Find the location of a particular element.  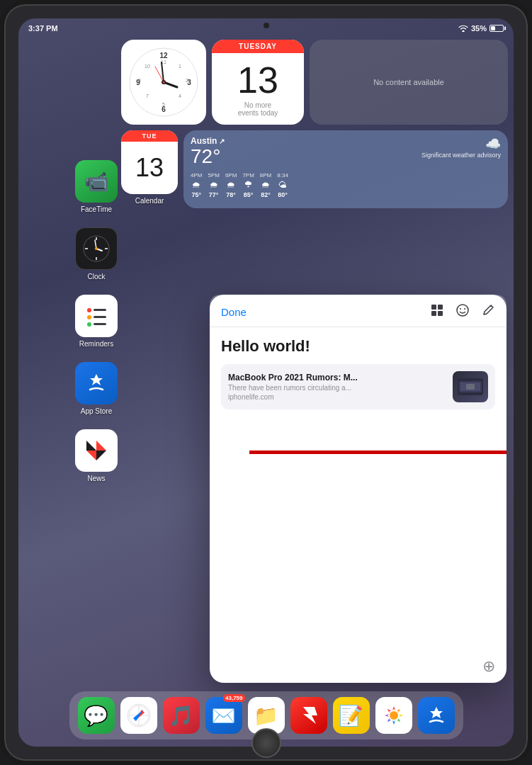

clock-widget: 12 3 6 9 11 1 2 4 5 7 8 10 is located at coordinates (164, 82).